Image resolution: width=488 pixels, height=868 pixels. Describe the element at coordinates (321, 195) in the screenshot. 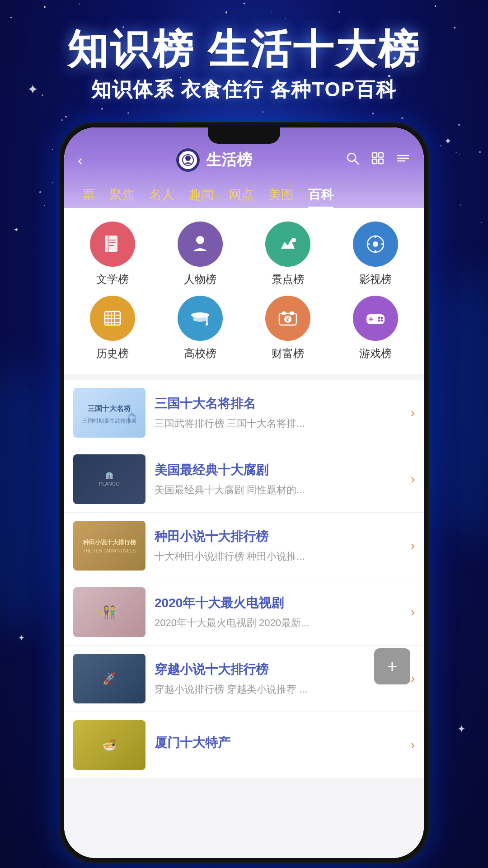

I see `tab-baike: 百科` at that location.